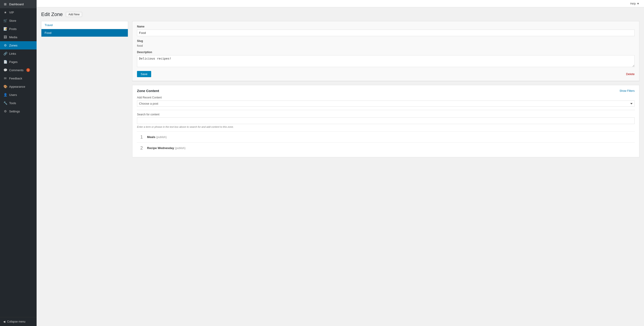  What do you see at coordinates (18, 62) in the screenshot?
I see `sidebar-item-pages: 📄 Pages` at bounding box center [18, 62].